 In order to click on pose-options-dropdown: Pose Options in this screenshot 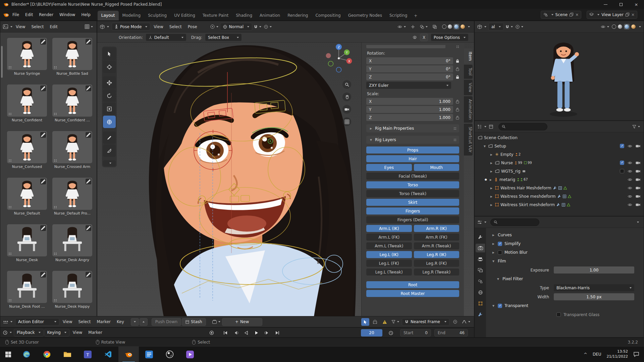, I will do `click(449, 38)`.